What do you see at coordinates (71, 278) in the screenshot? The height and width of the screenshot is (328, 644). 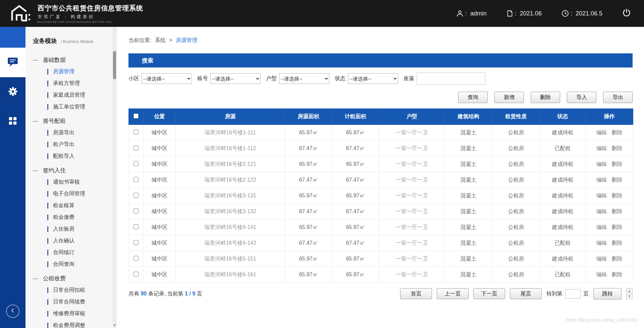 I see `sidebar-group-public-rental-fees: —公租收费` at bounding box center [71, 278].